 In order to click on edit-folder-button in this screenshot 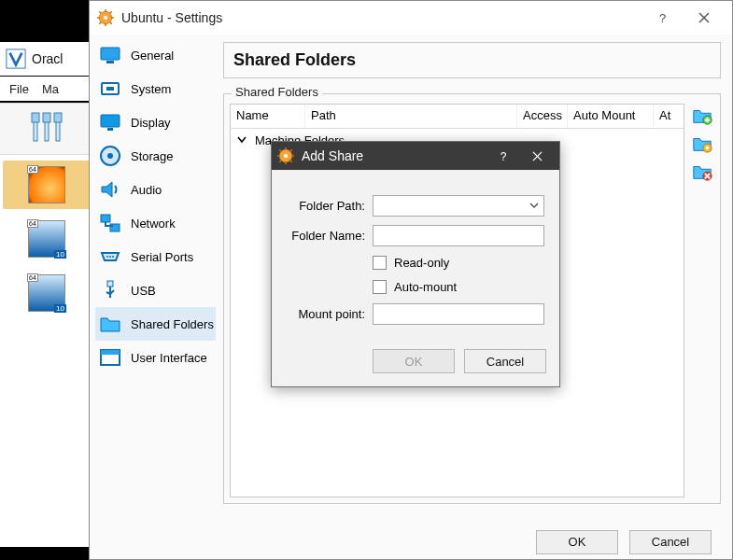, I will do `click(702, 144)`.